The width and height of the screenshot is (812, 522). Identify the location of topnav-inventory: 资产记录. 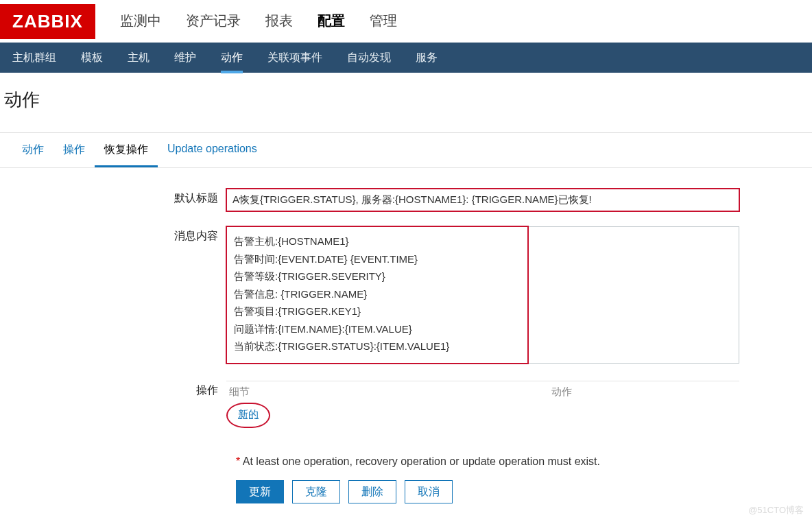
(213, 22).